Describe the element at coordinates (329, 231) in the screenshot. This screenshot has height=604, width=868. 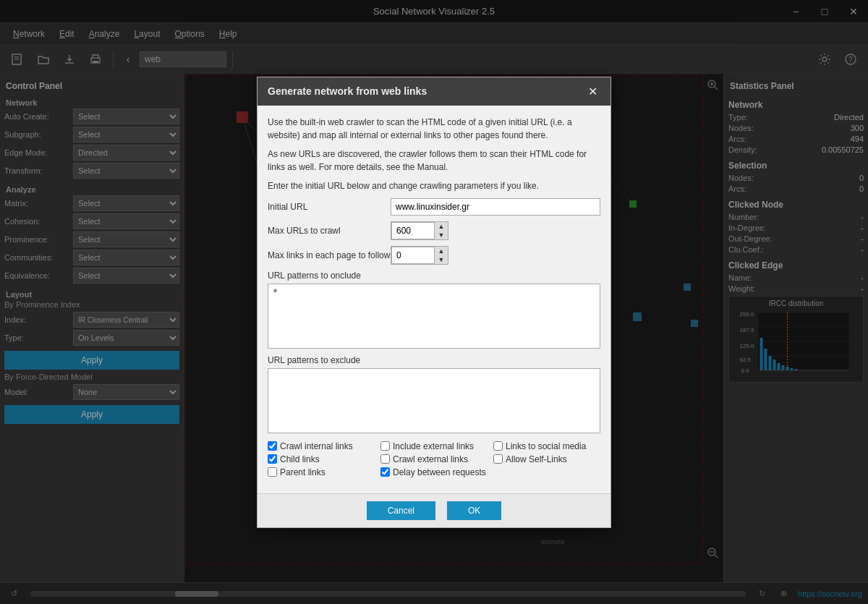
I see `max-urls-label: Max URLs to crawl` at that location.